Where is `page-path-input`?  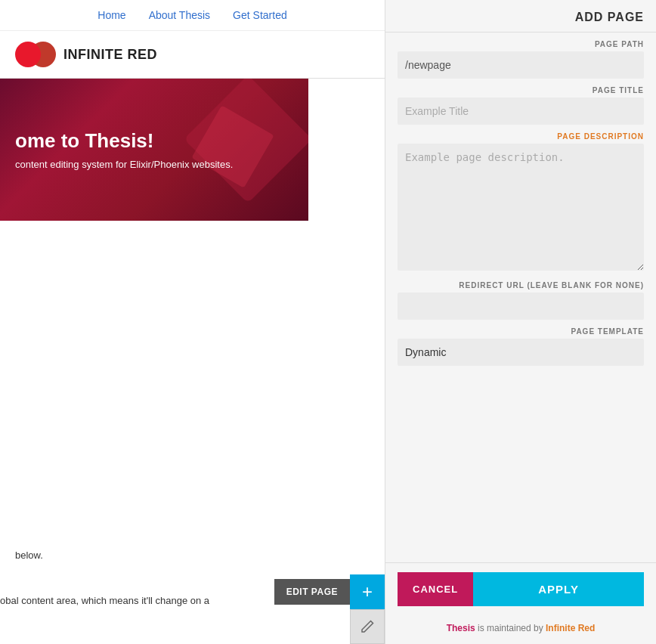 page-path-input is located at coordinates (521, 65).